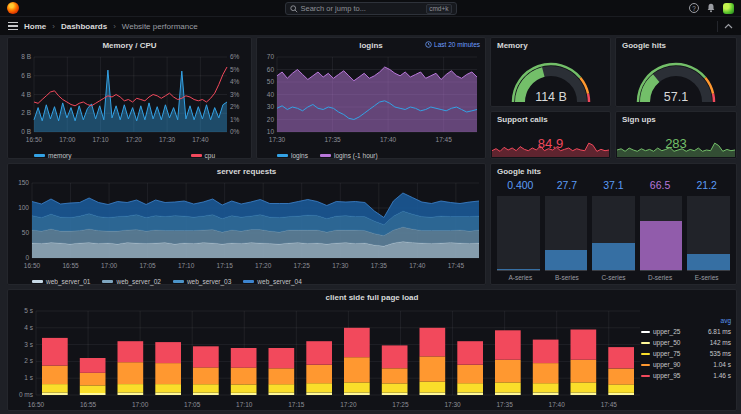 This screenshot has width=741, height=414. Describe the element at coordinates (13, 8) in the screenshot. I see `grafana-logo-icon` at that location.